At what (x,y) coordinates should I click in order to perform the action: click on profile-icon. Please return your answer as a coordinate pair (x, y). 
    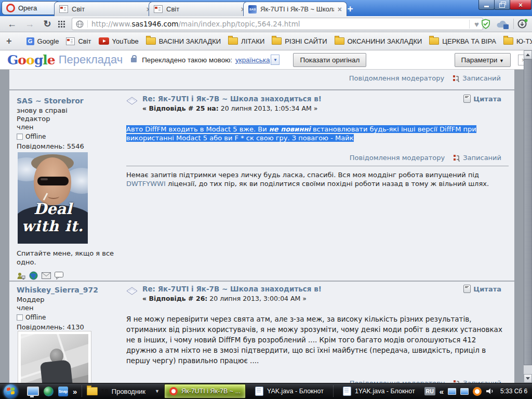
    Looking at the image, I should click on (21, 276).